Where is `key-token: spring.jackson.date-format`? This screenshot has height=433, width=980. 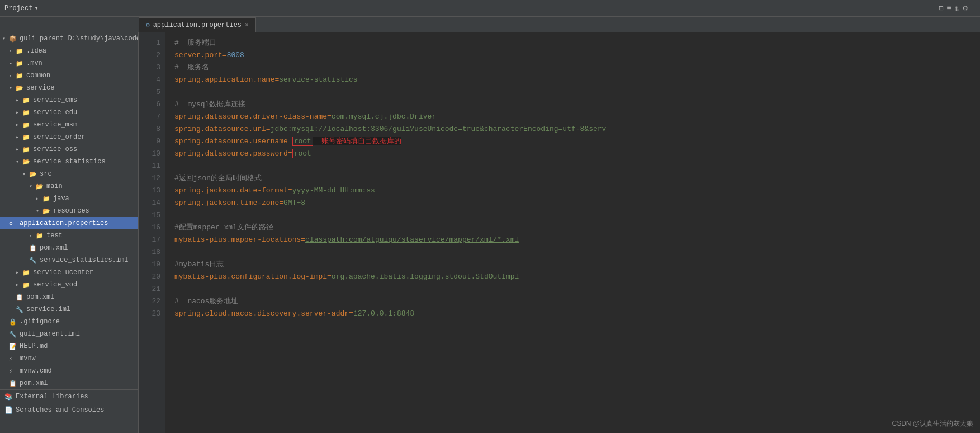
key-token: spring.jackson.date-format is located at coordinates (231, 190).